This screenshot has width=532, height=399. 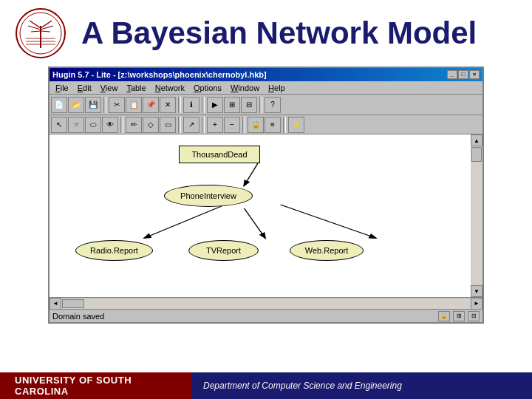 What do you see at coordinates (232, 105) in the screenshot?
I see `network-icon: ⊞` at bounding box center [232, 105].